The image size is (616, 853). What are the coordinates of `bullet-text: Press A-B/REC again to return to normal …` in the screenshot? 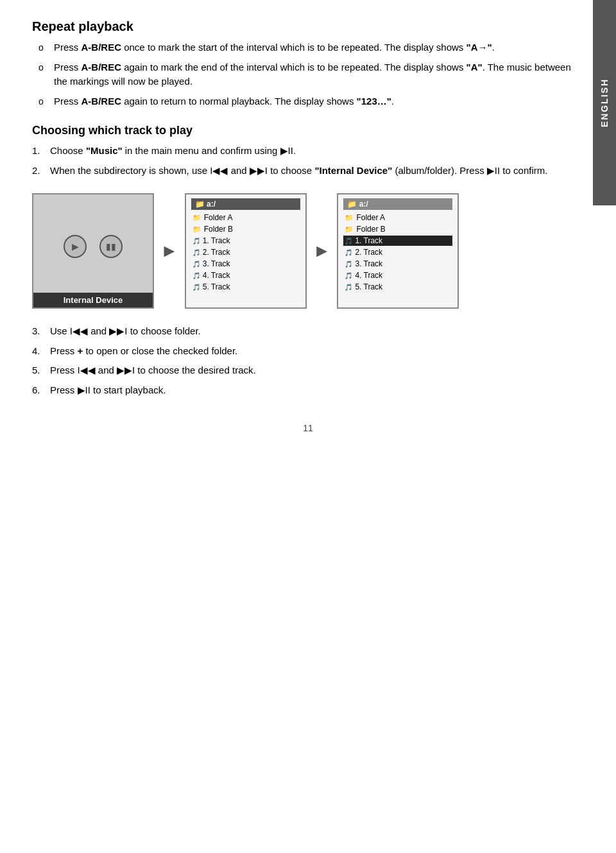 It's located at (319, 101).